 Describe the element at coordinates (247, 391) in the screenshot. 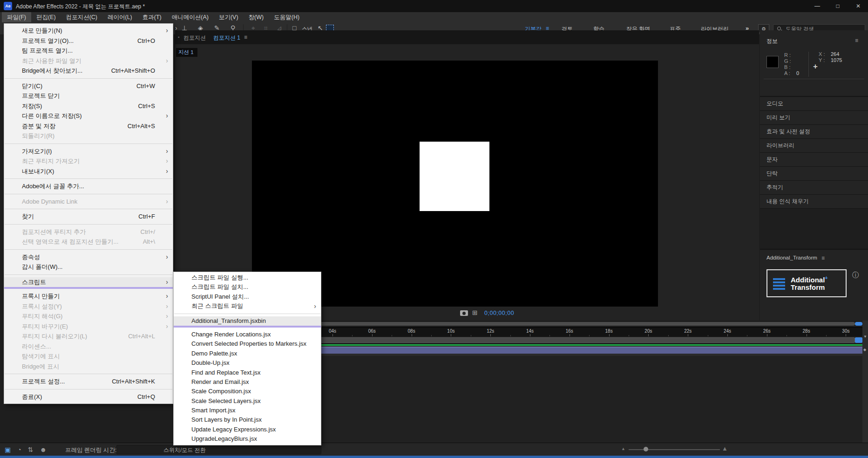

I see `scripts-submenu-item: Scale Composition.jsx` at that location.